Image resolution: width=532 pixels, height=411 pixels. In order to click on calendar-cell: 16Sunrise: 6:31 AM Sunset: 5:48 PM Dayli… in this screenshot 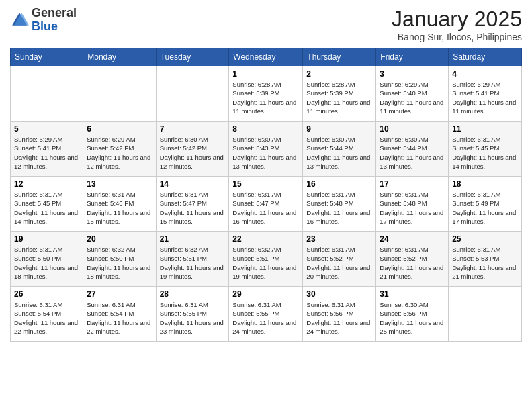, I will do `click(340, 204)`.